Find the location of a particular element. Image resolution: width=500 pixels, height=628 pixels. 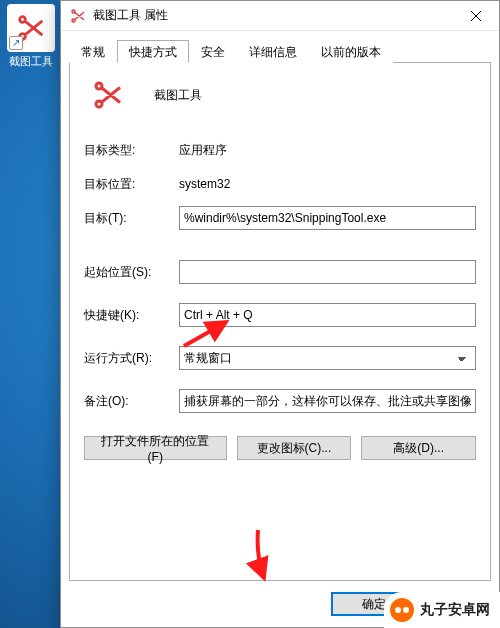

label-target: 目标(T): is located at coordinates (132, 218).